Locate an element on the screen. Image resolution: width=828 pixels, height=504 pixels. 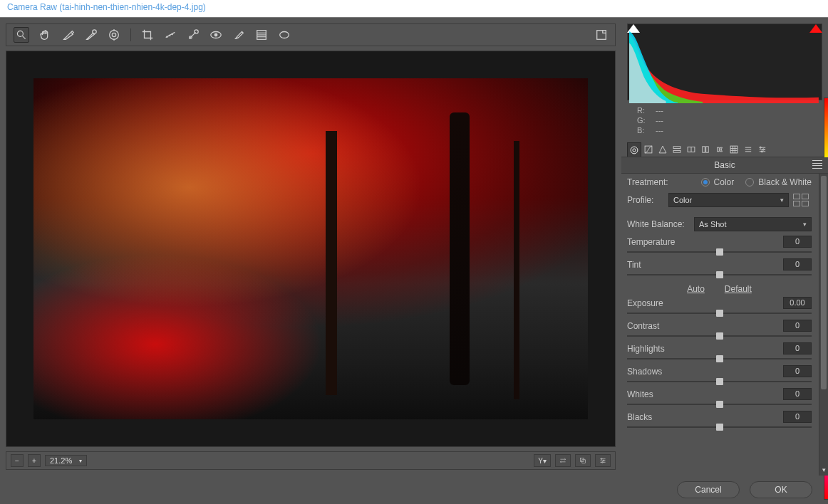
red-eye-tool-icon is located at coordinates (216, 35).